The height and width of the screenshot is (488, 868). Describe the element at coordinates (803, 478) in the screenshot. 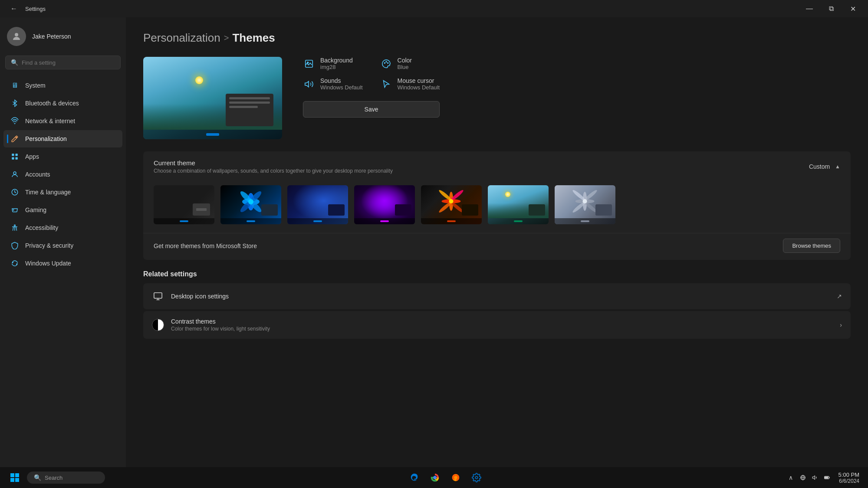

I see `tray-network-icon` at that location.